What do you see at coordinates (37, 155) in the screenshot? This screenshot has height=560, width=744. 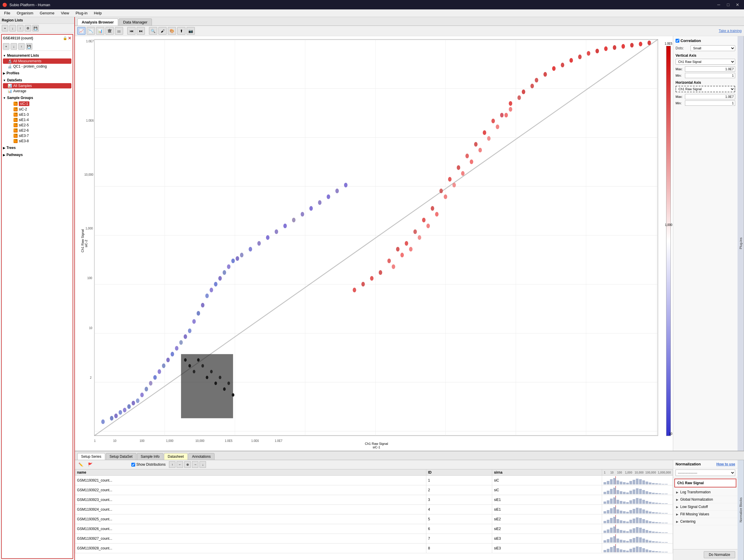 I see `pathways-header: ▶ Pathways` at bounding box center [37, 155].